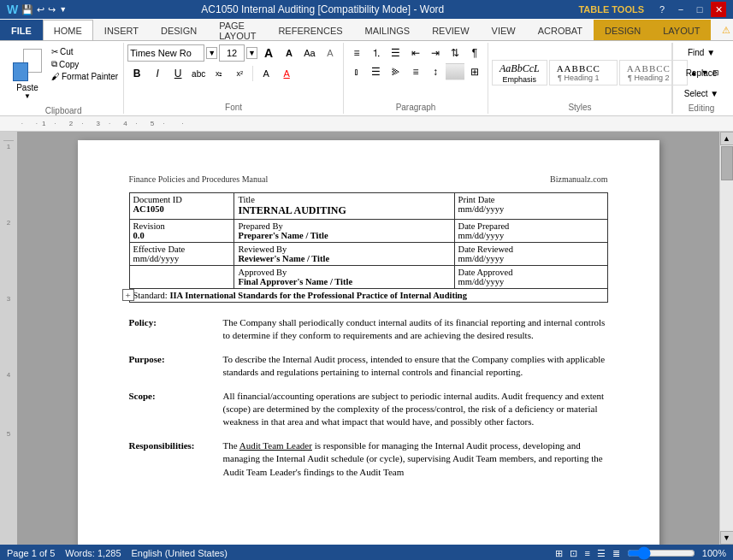 This screenshot has height=560, width=733. Describe the element at coordinates (181, 231) in the screenshot. I see `table-cell: Revision 0.0` at that location.